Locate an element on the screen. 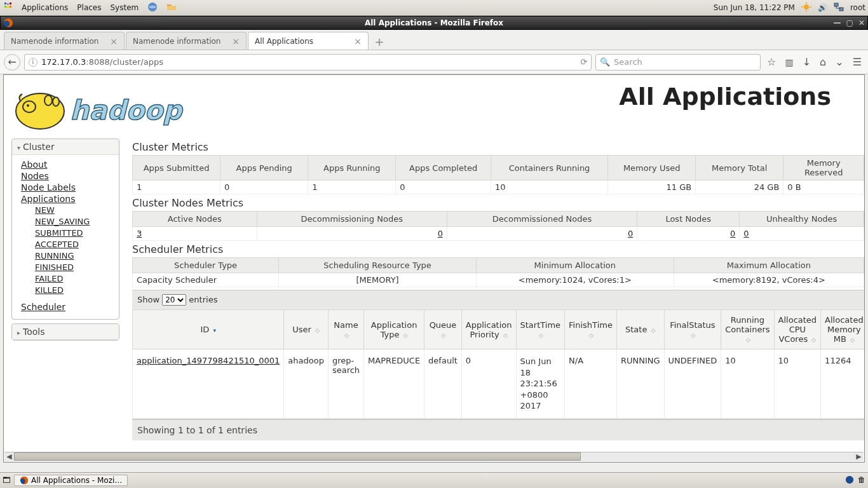 Image resolution: width=868 pixels, height=488 pixels. browser-tabstrip: Namenode information× Namenode informati… is located at coordinates (434, 40).